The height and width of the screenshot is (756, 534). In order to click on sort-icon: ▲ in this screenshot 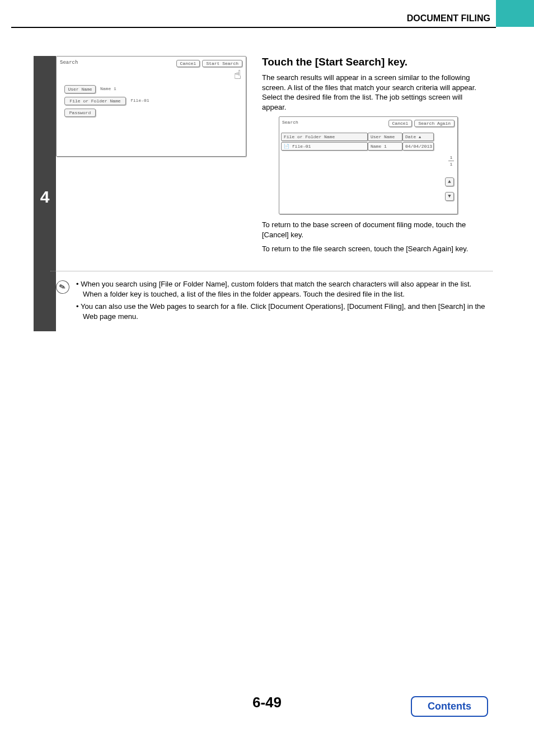, I will do `click(420, 137)`.